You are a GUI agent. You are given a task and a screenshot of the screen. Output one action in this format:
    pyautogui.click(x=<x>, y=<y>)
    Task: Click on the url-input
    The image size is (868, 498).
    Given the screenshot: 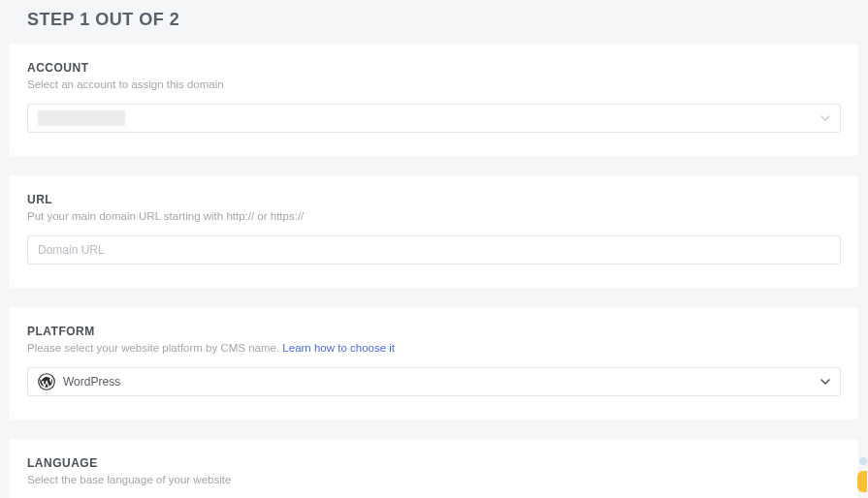 What is the action you would take?
    pyautogui.click(x=434, y=250)
    